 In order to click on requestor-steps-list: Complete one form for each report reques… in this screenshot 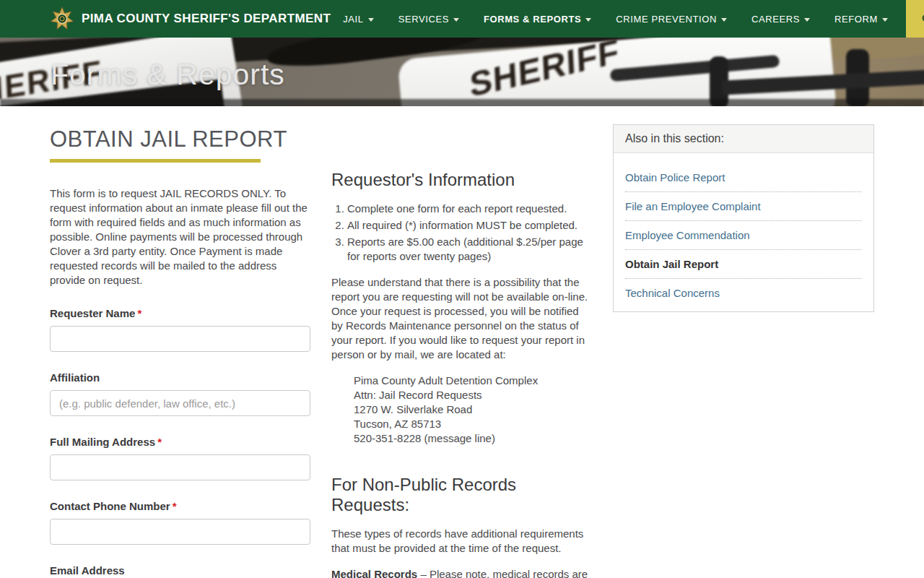, I will do `click(462, 233)`.